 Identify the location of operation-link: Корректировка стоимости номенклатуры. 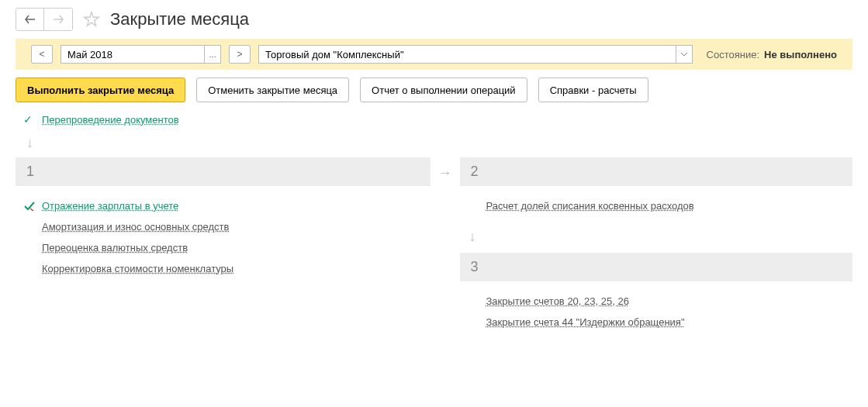
(138, 268).